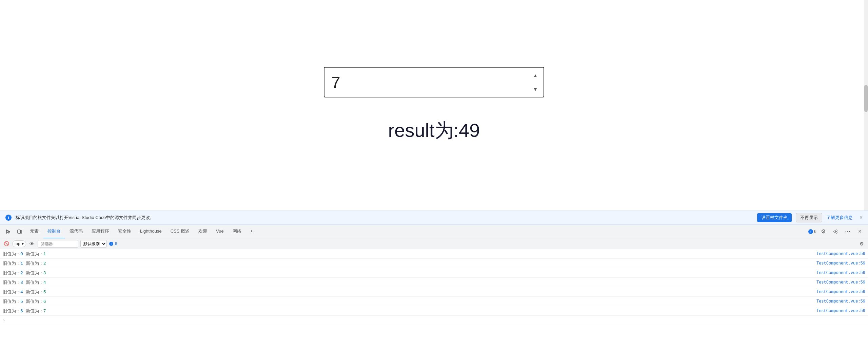 The height and width of the screenshot is (346, 868). I want to click on old-val: 6, so click(22, 311).